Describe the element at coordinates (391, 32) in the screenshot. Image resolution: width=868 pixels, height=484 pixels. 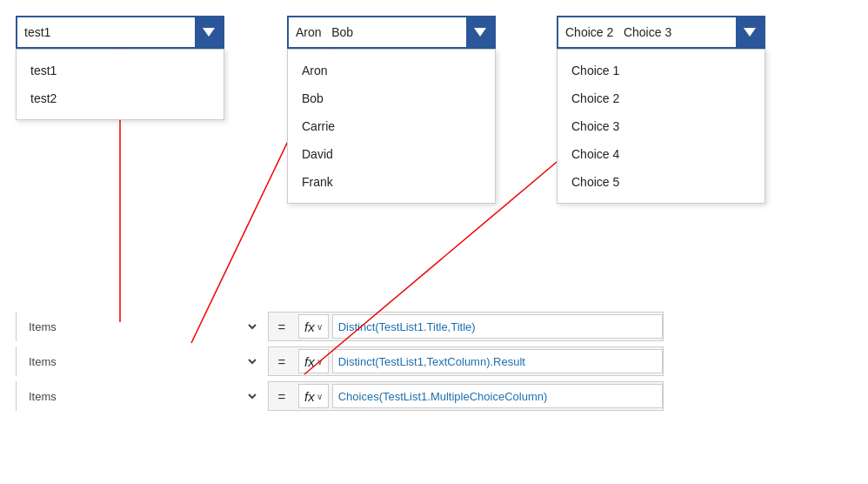
I see `dropdown-2: Aron Bob Aron Bob Carrie David Frank` at that location.